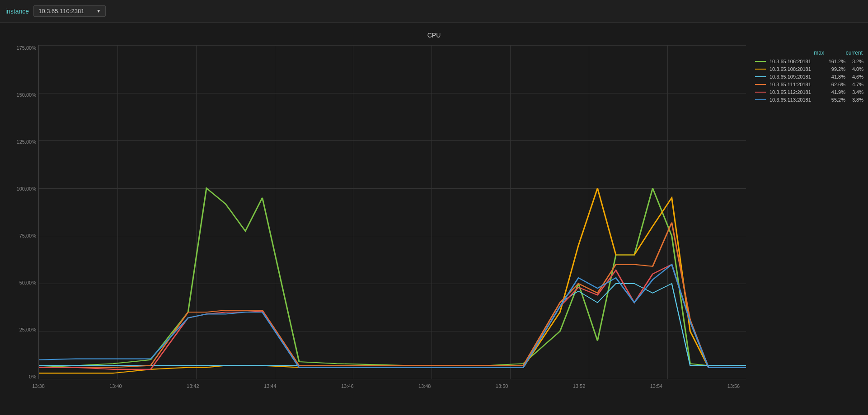 The width and height of the screenshot is (868, 415). Describe the element at coordinates (809, 77) in the screenshot. I see `chart-legend: max current 10.3.65.106:20181 161.2% 3.2…` at that location.